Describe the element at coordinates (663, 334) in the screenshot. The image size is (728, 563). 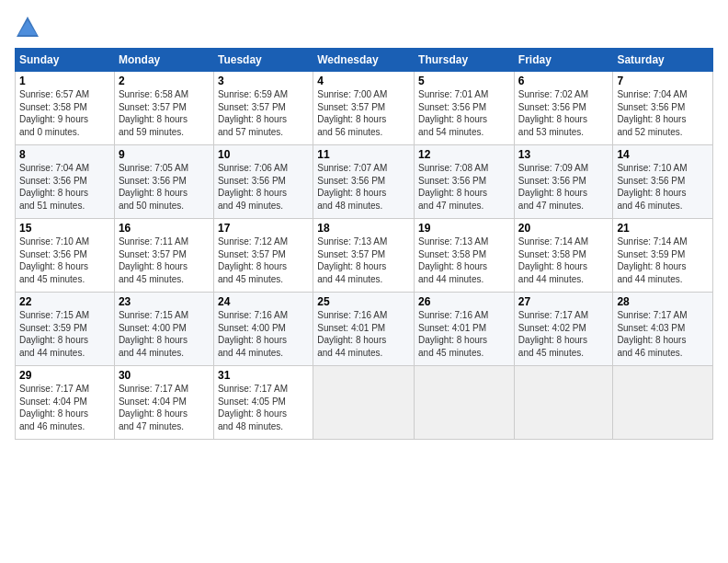
I see `day-info: Sunrise: 7:17 AM Sunset: 4:03 PM Dayligh…` at that location.